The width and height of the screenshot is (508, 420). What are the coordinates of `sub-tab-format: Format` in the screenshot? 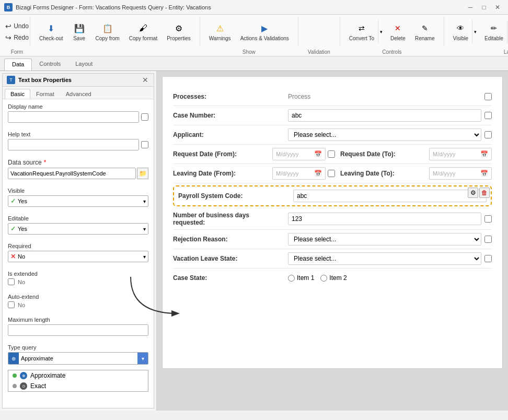 It's located at (45, 94).